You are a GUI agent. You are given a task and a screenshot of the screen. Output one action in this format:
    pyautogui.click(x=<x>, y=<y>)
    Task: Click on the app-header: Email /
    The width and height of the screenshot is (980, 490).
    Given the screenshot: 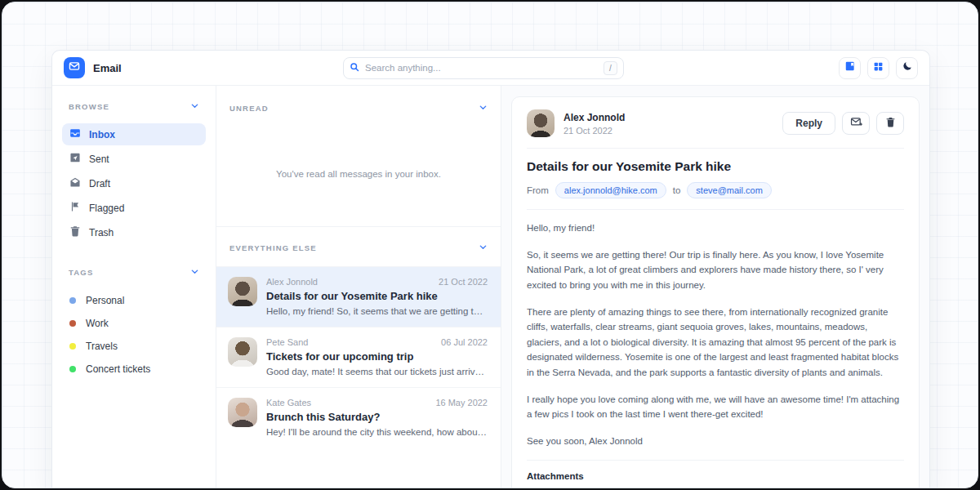 What is the action you would take?
    pyautogui.click(x=491, y=69)
    